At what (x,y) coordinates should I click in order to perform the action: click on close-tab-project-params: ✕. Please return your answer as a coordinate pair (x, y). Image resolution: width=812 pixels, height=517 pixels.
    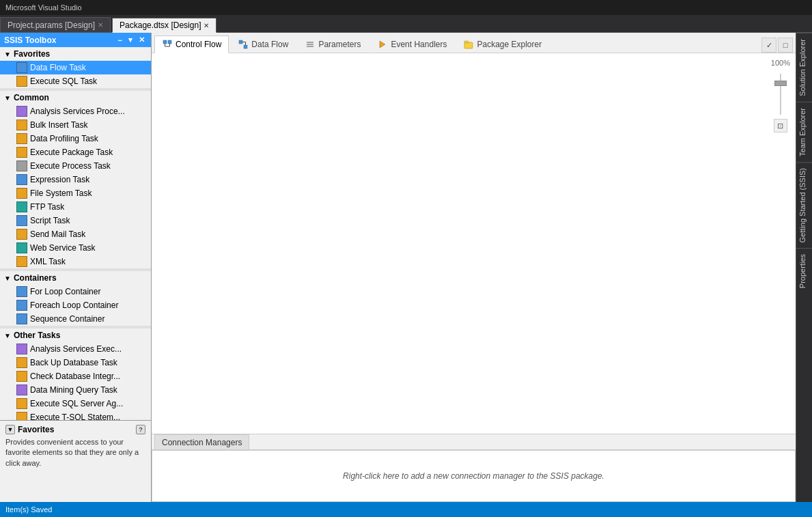
    Looking at the image, I should click on (100, 25).